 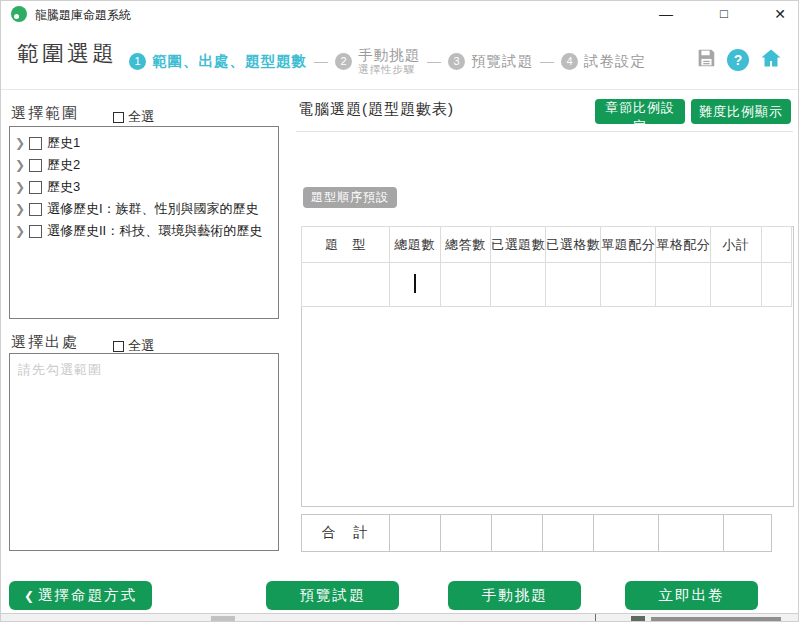 What do you see at coordinates (514, 596) in the screenshot?
I see `manual-pick-button: 手動挑題` at bounding box center [514, 596].